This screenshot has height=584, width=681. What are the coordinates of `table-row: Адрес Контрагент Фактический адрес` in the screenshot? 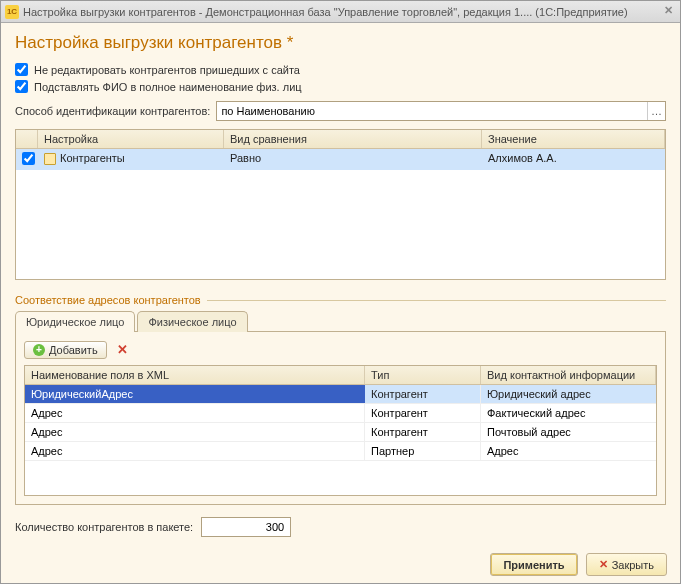 It's located at (340, 414).